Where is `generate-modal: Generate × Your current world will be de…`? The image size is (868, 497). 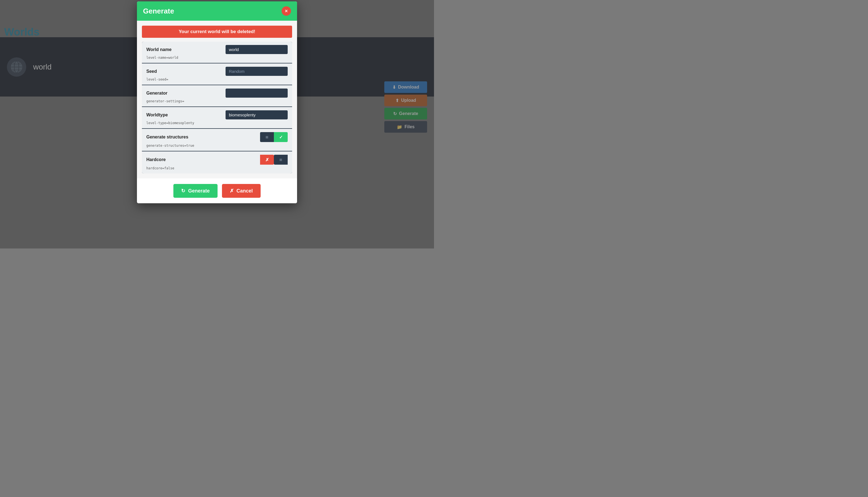
generate-modal: Generate × Your current world will be de… is located at coordinates (217, 102).